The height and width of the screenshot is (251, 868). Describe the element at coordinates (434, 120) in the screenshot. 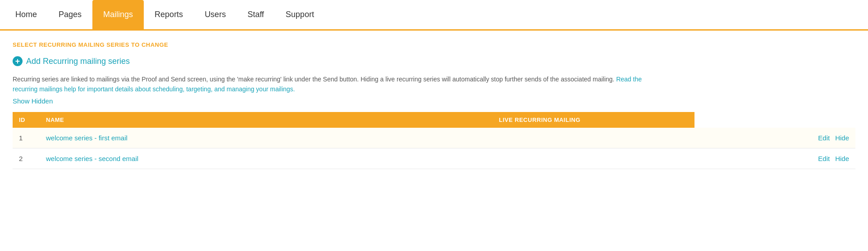

I see `table-header: ID NAME LIVE RECURRING MAILING` at that location.